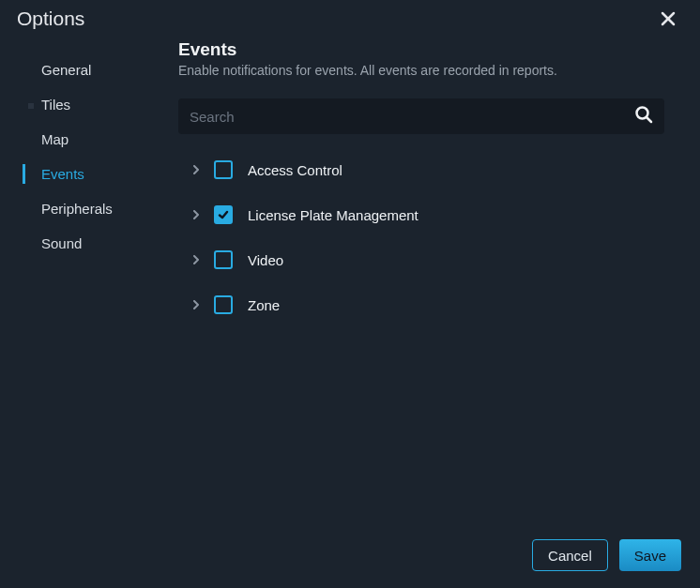 This screenshot has height=588, width=700. Describe the element at coordinates (54, 139) in the screenshot. I see `sidebar-item-label: Map` at that location.